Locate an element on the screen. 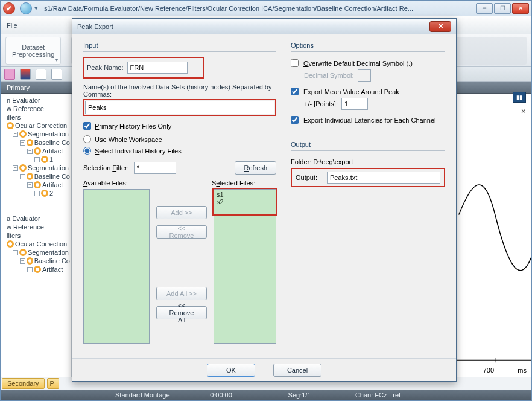 The width and height of the screenshot is (532, 401). tree-item: w Reference is located at coordinates (36, 227).